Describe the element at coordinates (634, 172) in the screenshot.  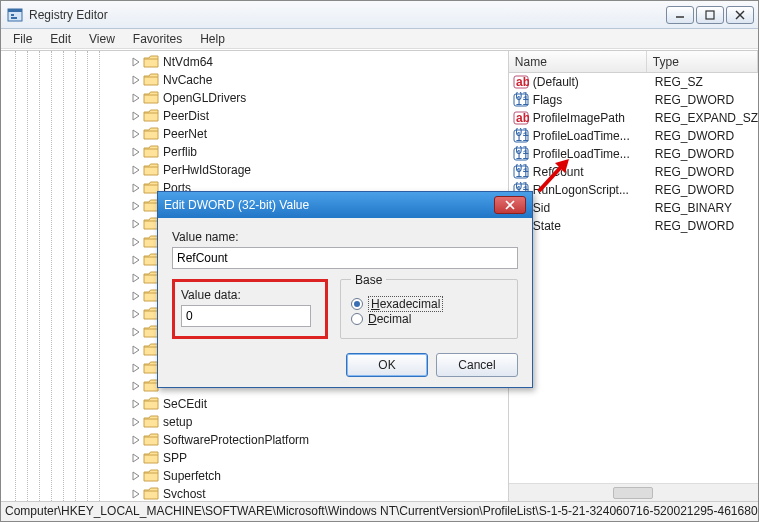
I see `list-row: 011110RefCountREG_DWORD` at that location.